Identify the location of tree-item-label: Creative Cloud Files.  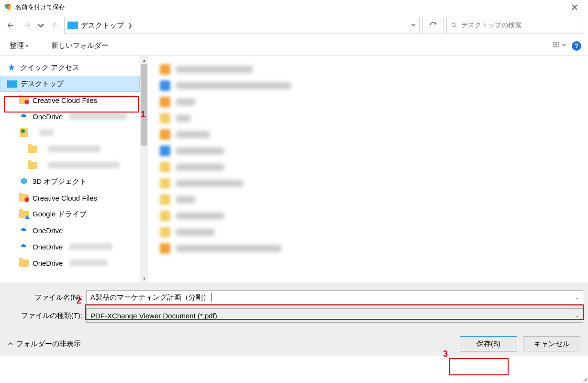
(65, 198).